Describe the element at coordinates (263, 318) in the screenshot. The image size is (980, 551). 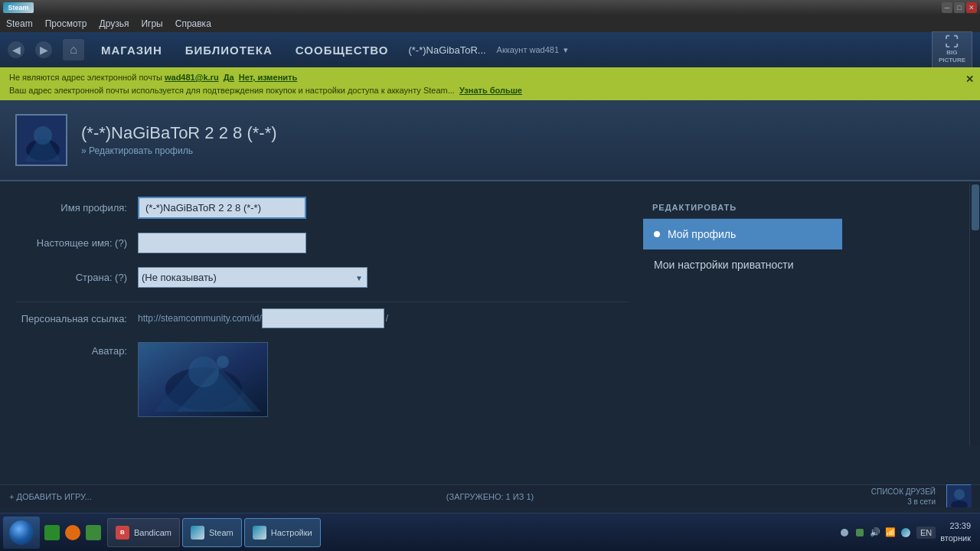
I see `persona-url-input-area: http://steamcommunity.com/id/ /` at that location.